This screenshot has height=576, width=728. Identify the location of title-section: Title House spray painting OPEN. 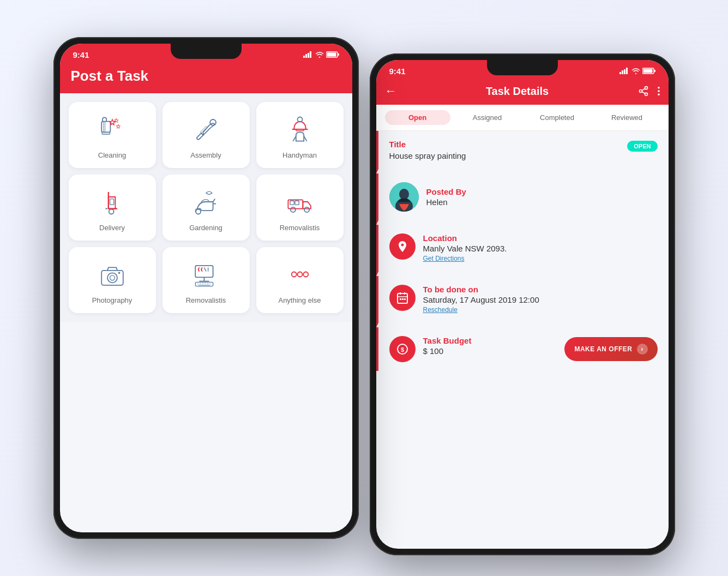
(522, 152).